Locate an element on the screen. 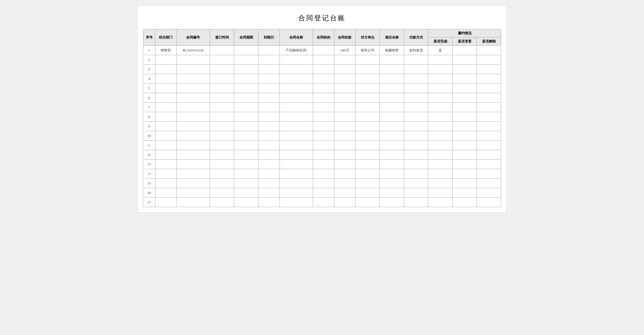 This screenshot has height=335, width=644. table-cell: 500万 is located at coordinates (345, 50).